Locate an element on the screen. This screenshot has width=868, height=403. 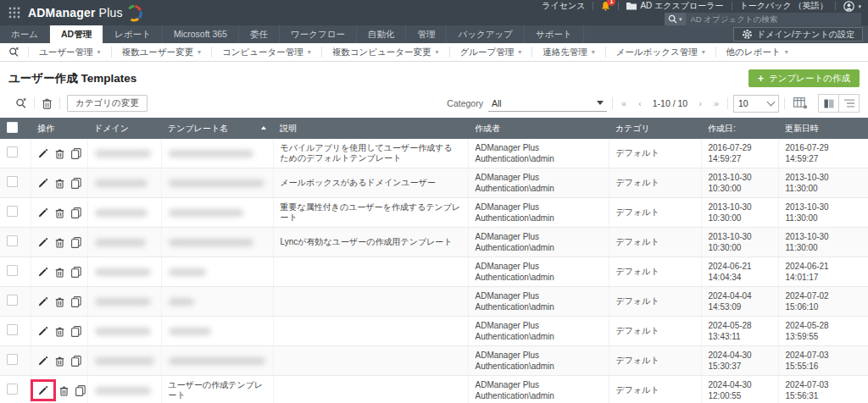
tab-admin: 管理 is located at coordinates (426, 34).